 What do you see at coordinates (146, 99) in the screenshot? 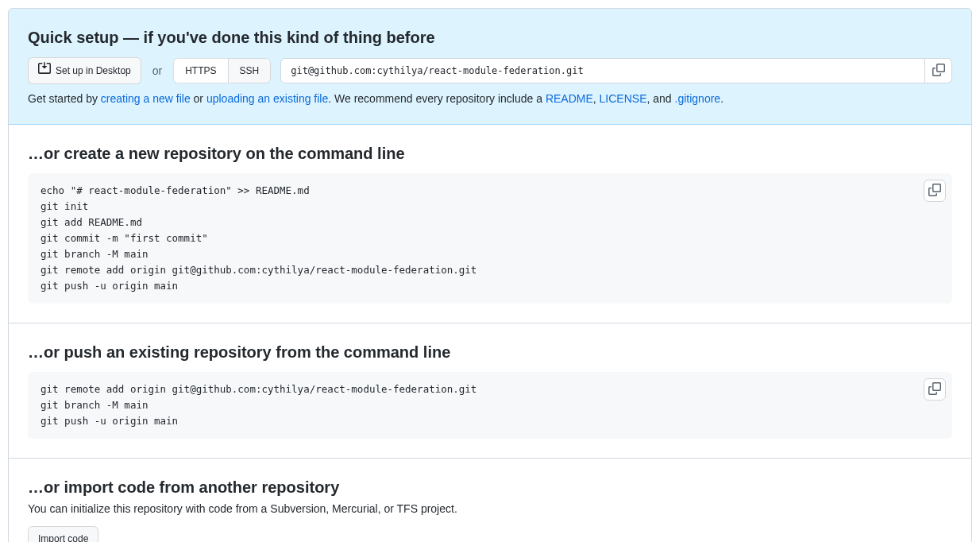
I see `link-new-file: creating a new file` at bounding box center [146, 99].